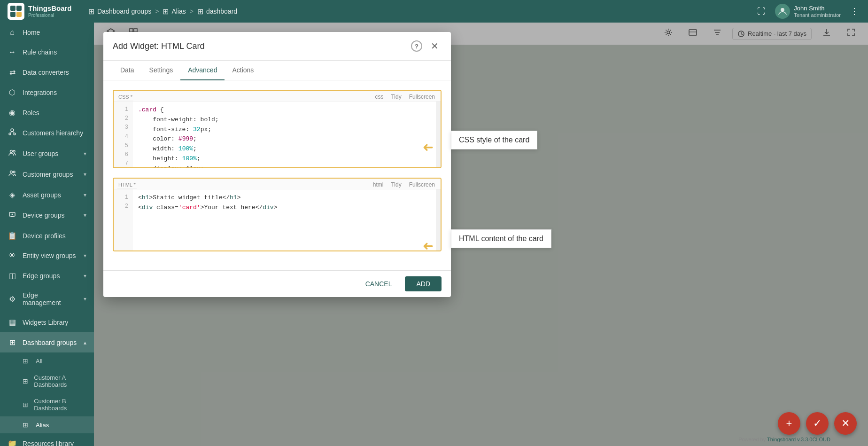  I want to click on sidebar-label-integrations: Integrations, so click(54, 93).